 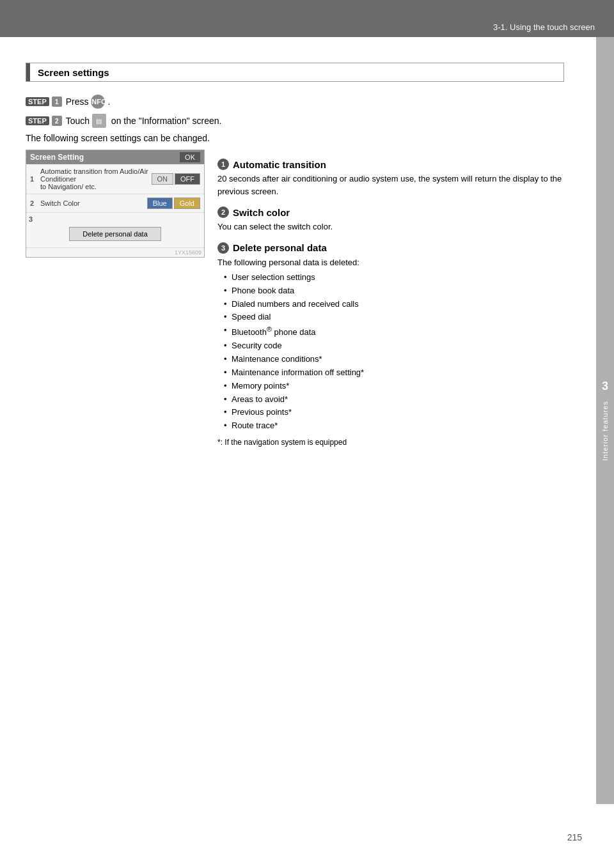 What do you see at coordinates (391, 164) in the screenshot?
I see `item-1-heading: 1 Automatic transition` at bounding box center [391, 164].